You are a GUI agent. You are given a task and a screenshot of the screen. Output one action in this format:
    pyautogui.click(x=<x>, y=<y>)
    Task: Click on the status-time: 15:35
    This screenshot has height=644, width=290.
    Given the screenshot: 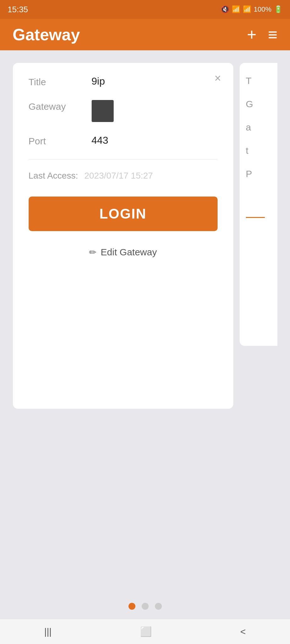 What is the action you would take?
    pyautogui.click(x=18, y=9)
    